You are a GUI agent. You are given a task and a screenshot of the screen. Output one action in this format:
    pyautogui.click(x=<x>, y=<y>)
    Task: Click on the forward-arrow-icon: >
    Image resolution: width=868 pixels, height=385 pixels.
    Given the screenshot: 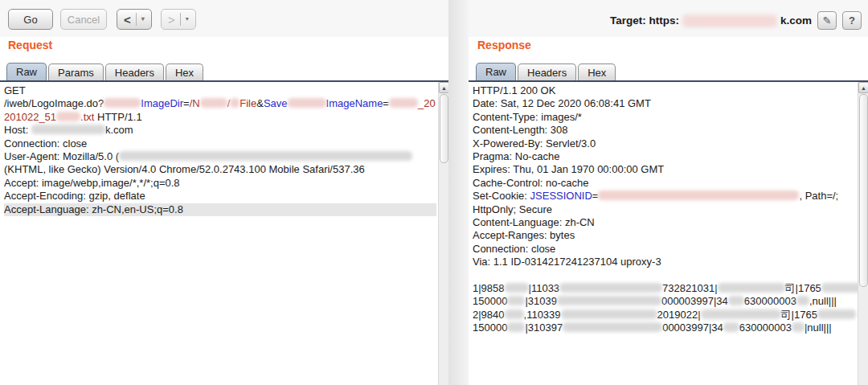 What is the action you would take?
    pyautogui.click(x=172, y=19)
    